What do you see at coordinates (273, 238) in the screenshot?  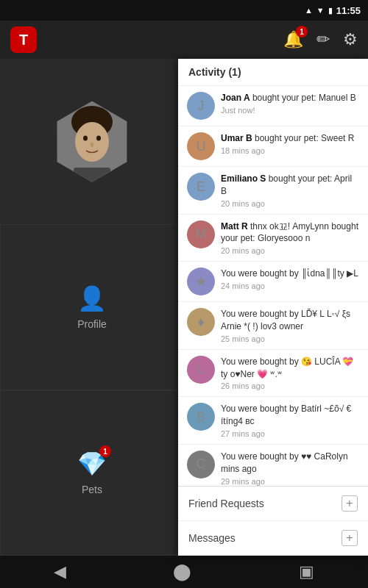 I see `activity-item: M Matt R thnx ok꾜! AmyLynn bought your p…` at bounding box center [273, 238].